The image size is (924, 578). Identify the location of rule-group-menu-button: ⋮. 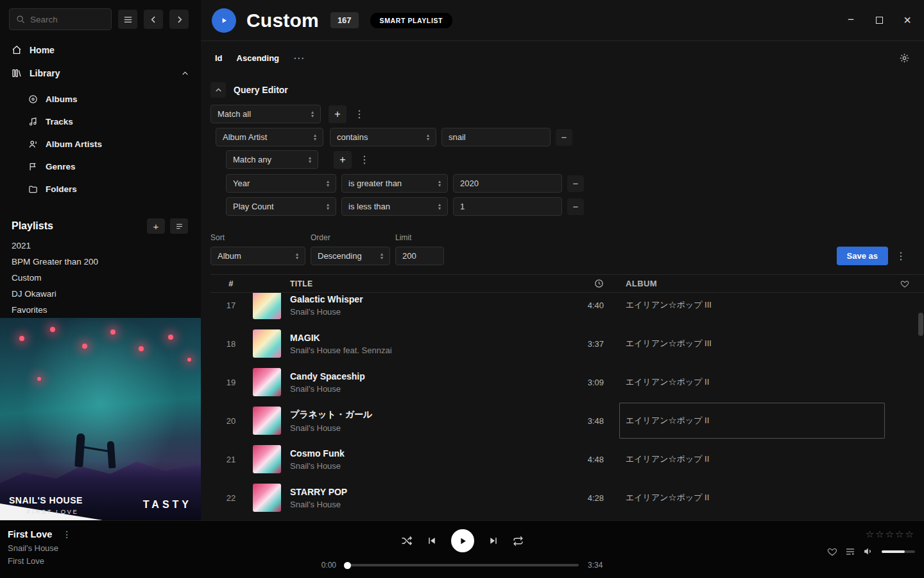
(359, 114).